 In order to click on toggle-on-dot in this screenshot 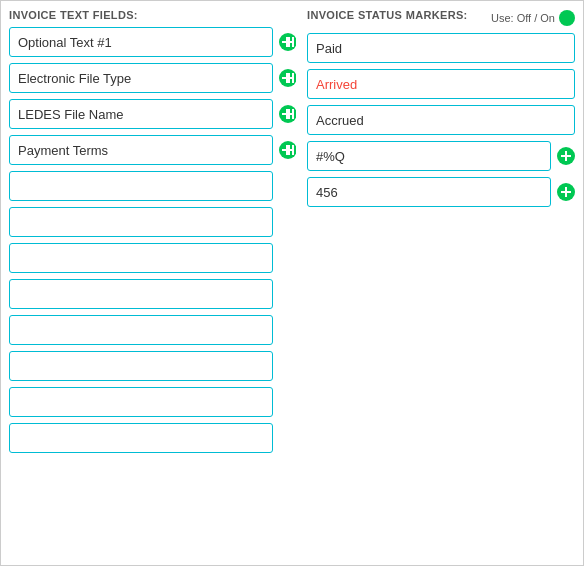, I will do `click(567, 18)`.